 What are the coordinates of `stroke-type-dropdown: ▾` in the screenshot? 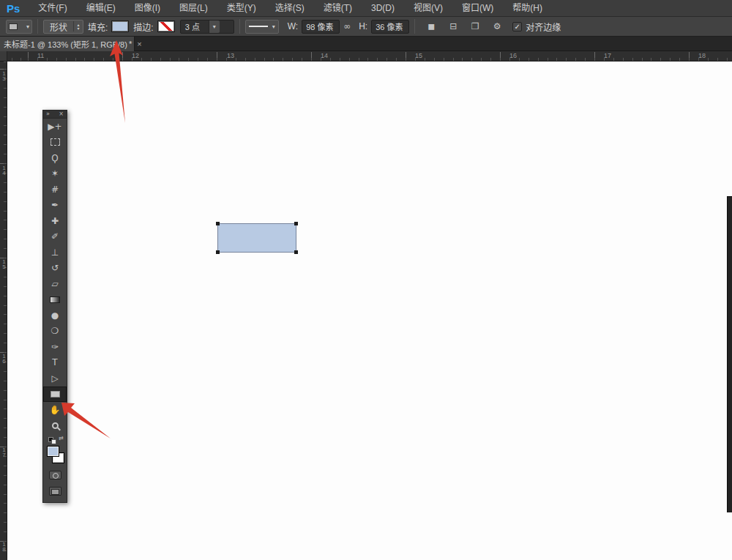 It's located at (262, 26).